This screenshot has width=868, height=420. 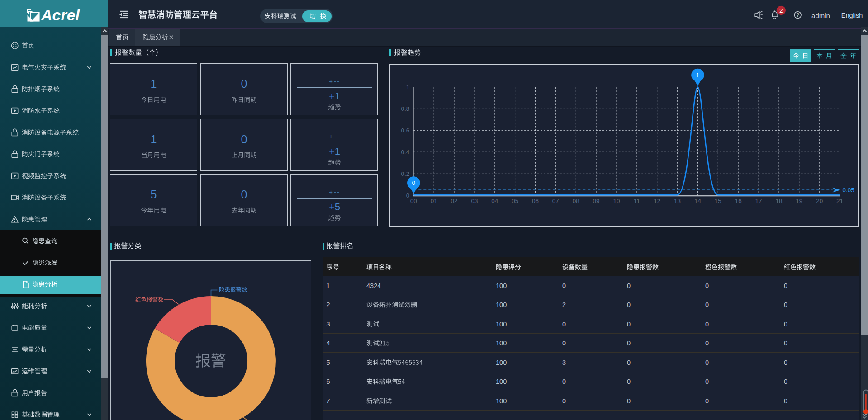 I want to click on svg-text: +5, so click(x=335, y=207).